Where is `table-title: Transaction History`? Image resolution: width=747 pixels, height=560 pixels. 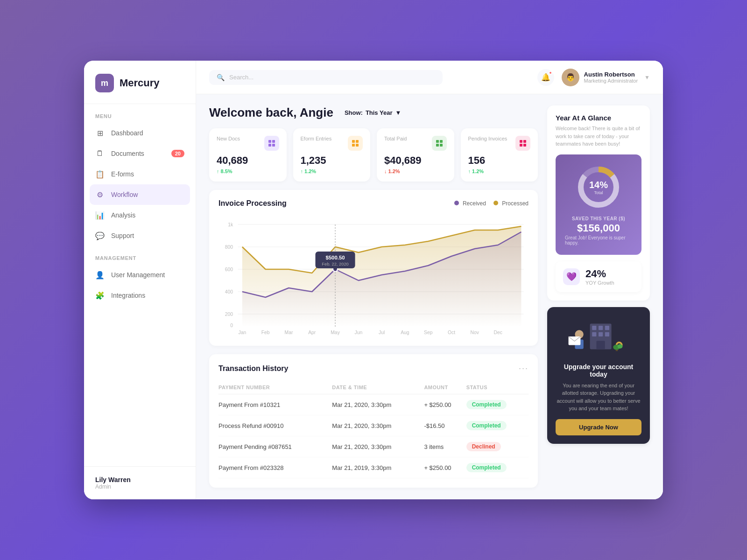 table-title: Transaction History is located at coordinates (253, 369).